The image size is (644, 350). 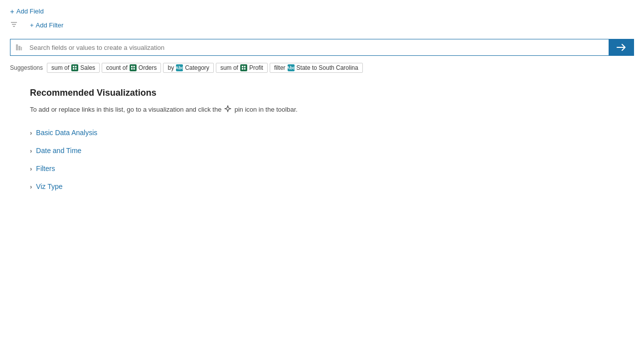 I want to click on suggestion-chip-filter-state: filter Abc State to South Carolina, so click(x=316, y=68).